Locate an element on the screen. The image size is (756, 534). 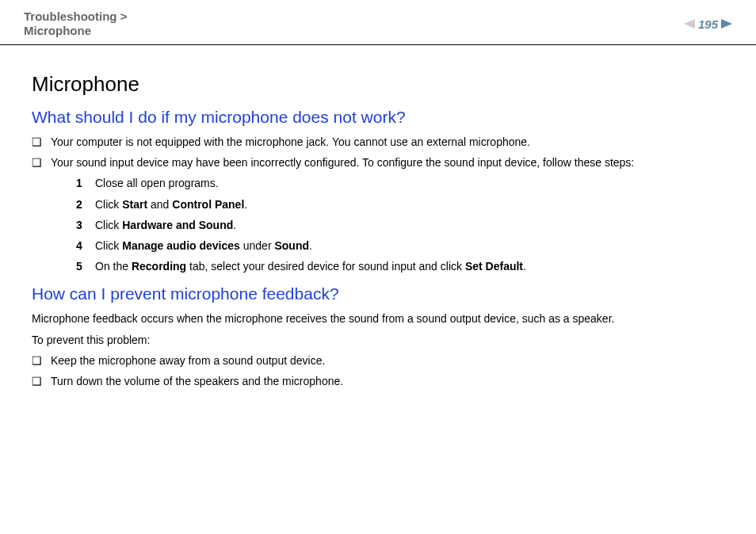
bullet-text: Turn down the volume of the speakers and… is located at coordinates (197, 381).